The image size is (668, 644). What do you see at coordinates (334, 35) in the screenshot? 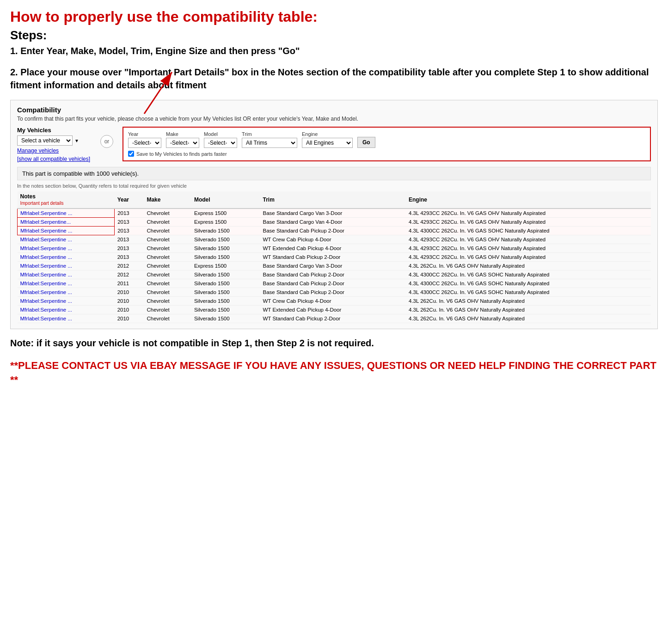
I see `steps-heading: Steps:` at bounding box center [334, 35].